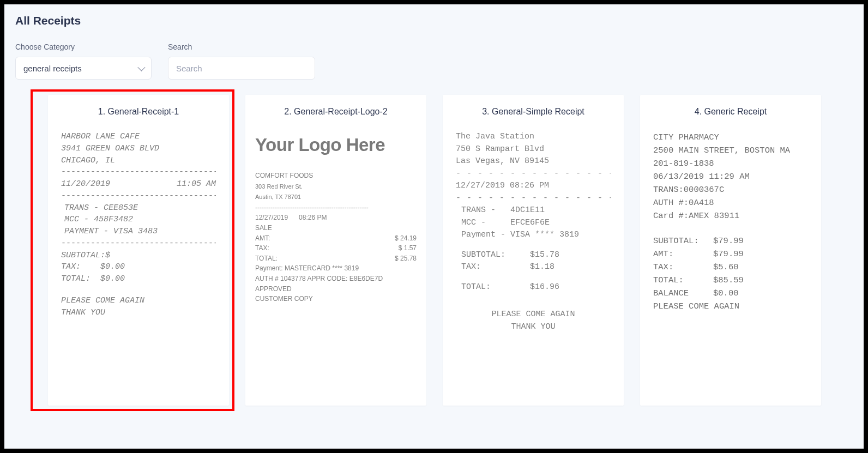 The height and width of the screenshot is (453, 868). What do you see at coordinates (242, 47) in the screenshot?
I see `search-label: Search` at bounding box center [242, 47].